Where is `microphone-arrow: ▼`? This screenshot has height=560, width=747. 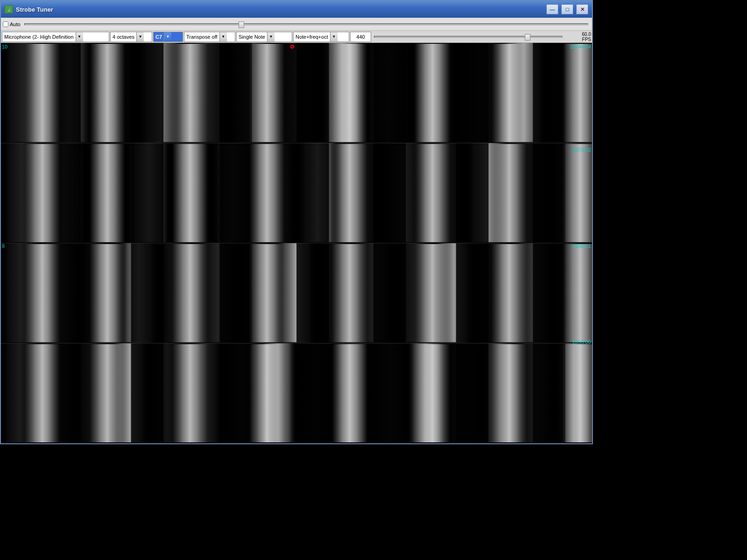
microphone-arrow: ▼ is located at coordinates (79, 37).